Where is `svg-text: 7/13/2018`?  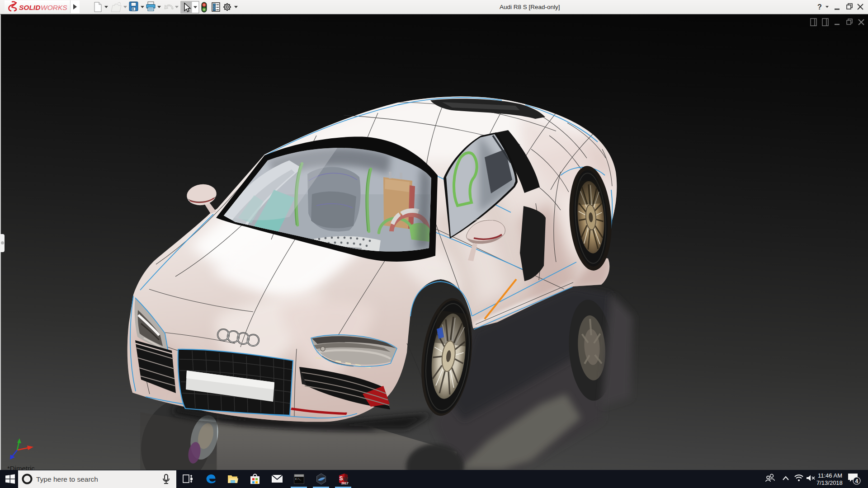
svg-text: 7/13/2018 is located at coordinates (830, 483).